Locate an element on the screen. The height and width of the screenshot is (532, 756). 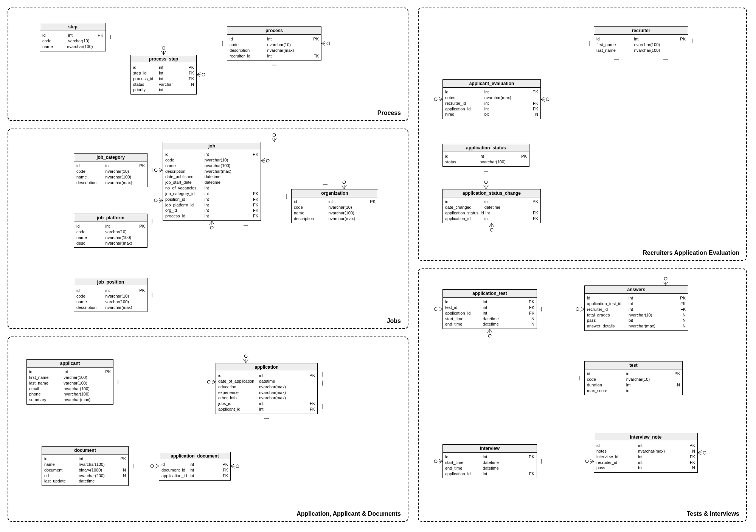
entity-application_status: application_statusidintPKstatusnvarchar(… is located at coordinates (486, 155).